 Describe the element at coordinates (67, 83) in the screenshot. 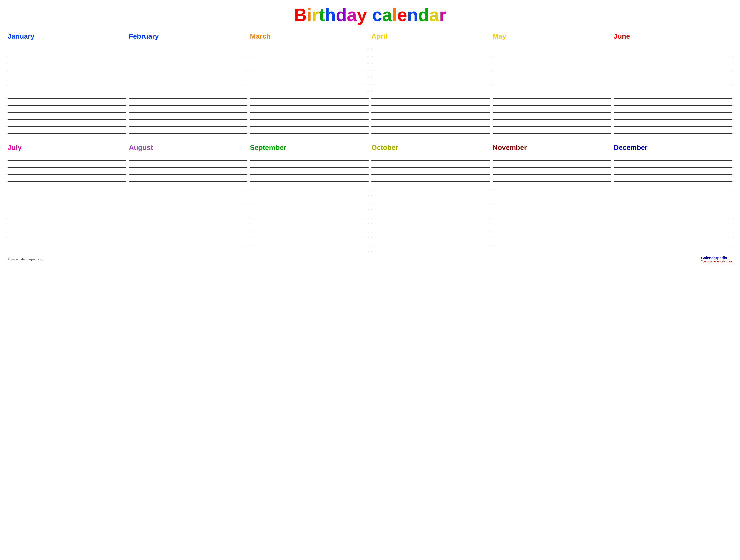

I see `month-column-january: January` at that location.